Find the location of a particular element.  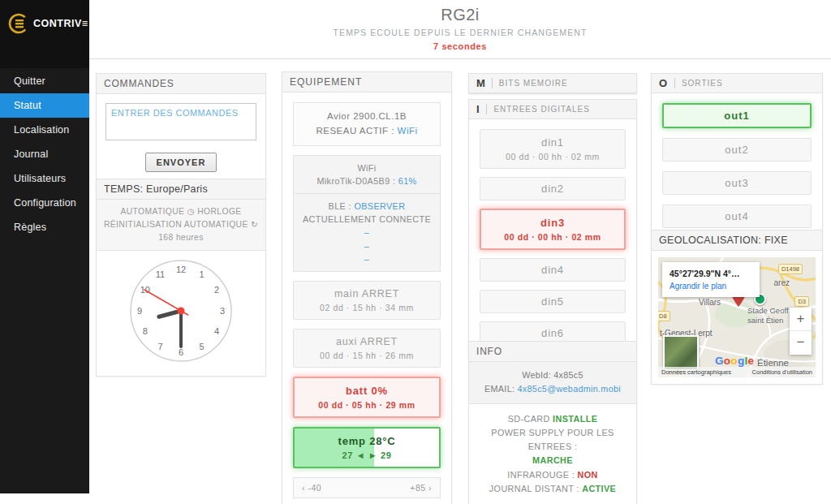

din5-box: din5 is located at coordinates (553, 302).